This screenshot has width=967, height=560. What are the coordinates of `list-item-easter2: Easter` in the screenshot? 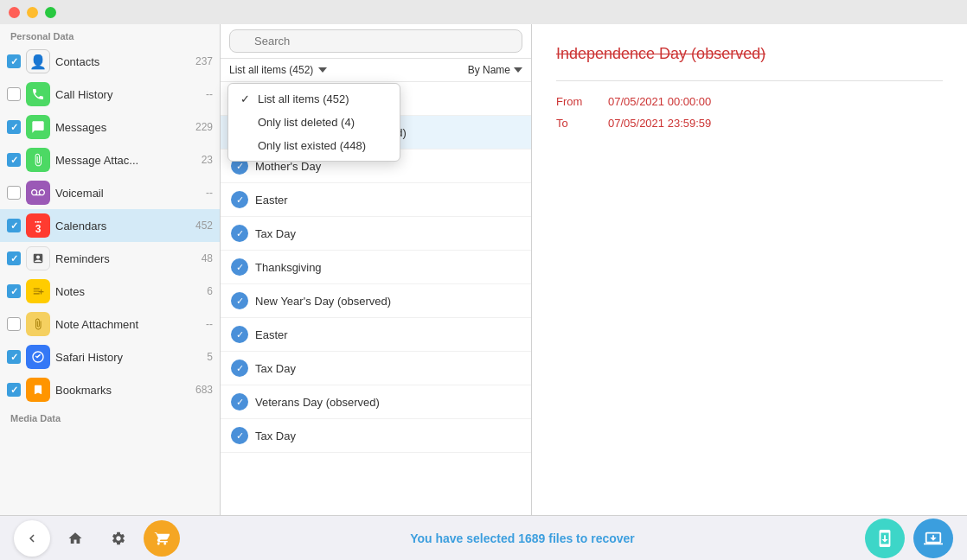 It's located at (375, 335).